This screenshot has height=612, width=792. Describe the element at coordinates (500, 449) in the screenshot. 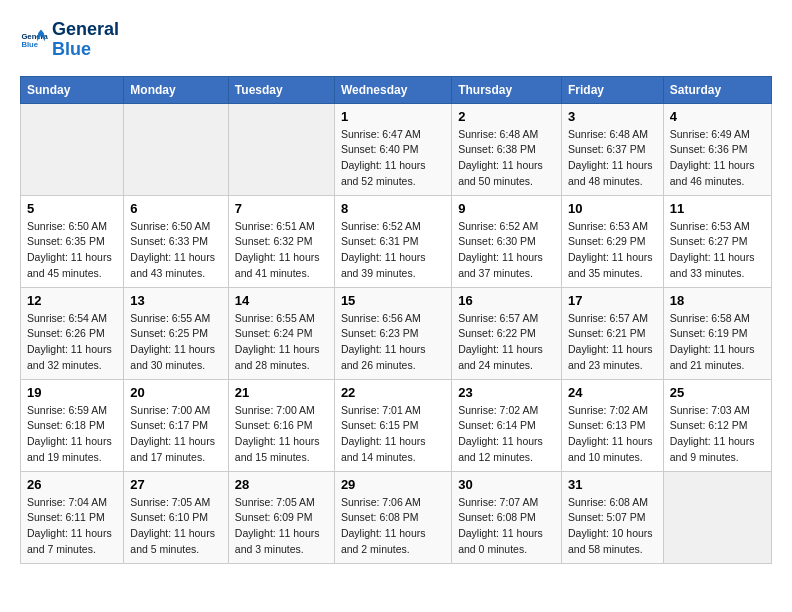

I see `daylight-label: Daylight: 11 hours and 12 minutes.` at that location.